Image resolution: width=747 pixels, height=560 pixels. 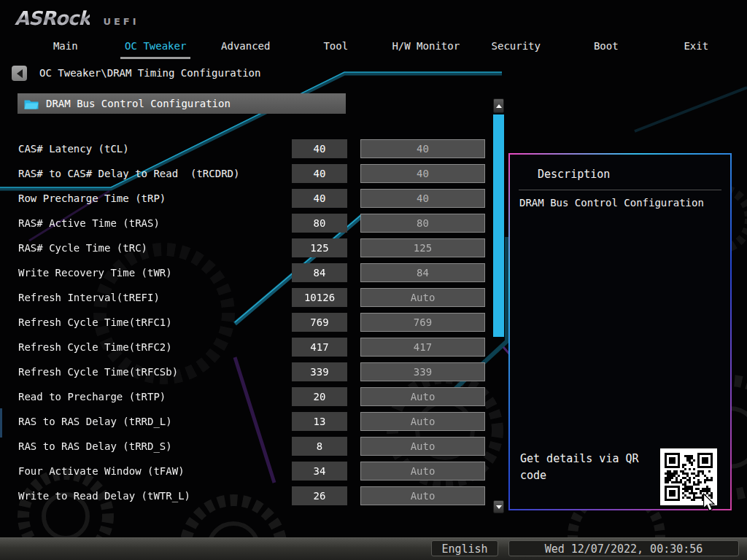 What do you see at coordinates (98, 372) in the screenshot?
I see `setting-label: Refresh Cycle Time(tRFCSb)` at bounding box center [98, 372].